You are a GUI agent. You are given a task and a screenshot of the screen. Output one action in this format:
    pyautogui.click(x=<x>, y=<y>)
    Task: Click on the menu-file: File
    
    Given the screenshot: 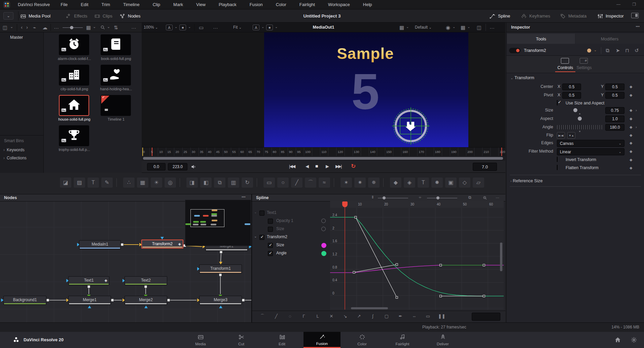 What is the action you would take?
    pyautogui.click(x=64, y=5)
    